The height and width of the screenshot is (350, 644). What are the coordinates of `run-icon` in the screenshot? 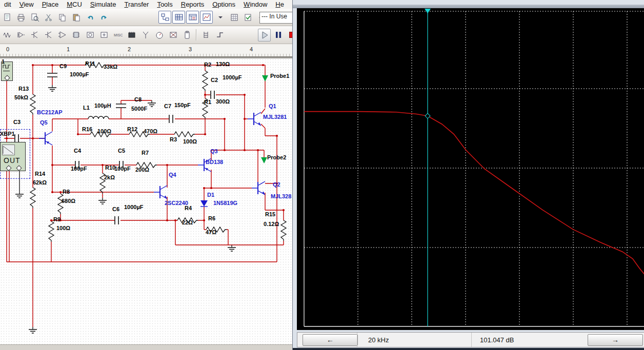 It's located at (265, 35).